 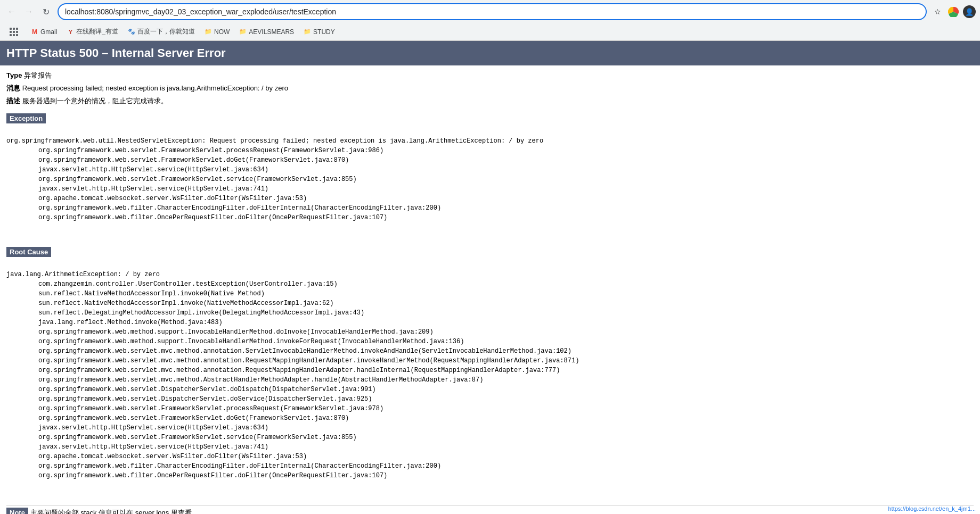 I want to click on gmail-favicon: M, so click(x=35, y=32).